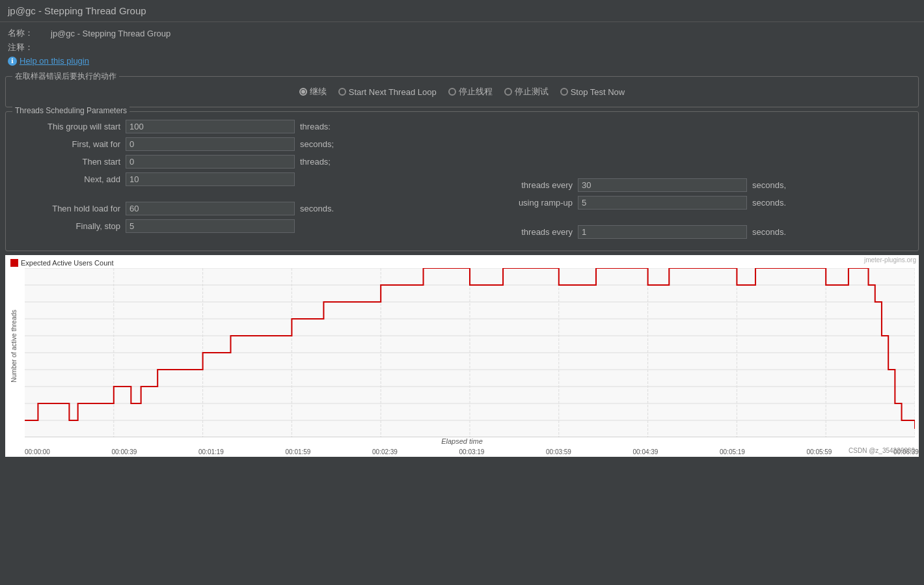 This screenshot has width=924, height=585. What do you see at coordinates (68, 126) in the screenshot?
I see `this-group-start-label: This group will start` at bounding box center [68, 126].